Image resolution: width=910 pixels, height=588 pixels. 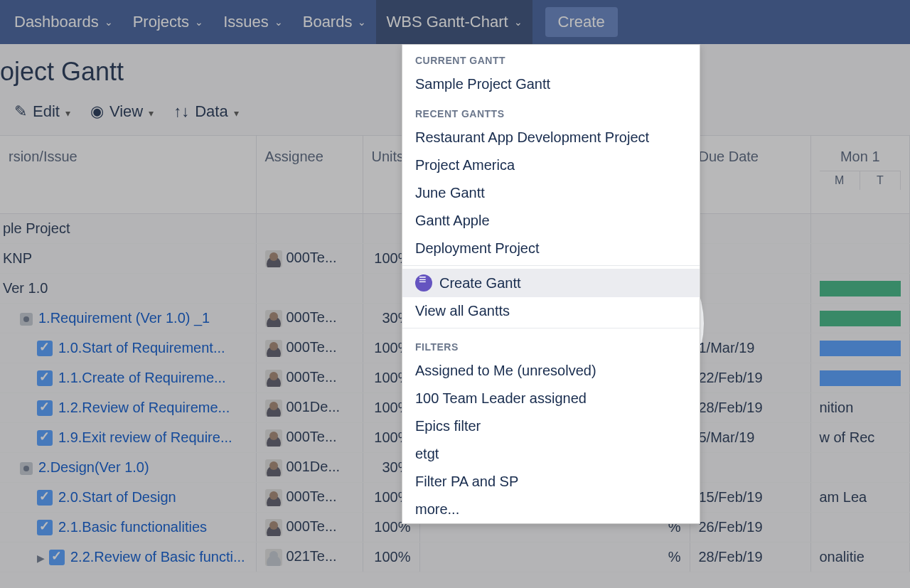 What do you see at coordinates (842, 557) in the screenshot?
I see `gantt-bar-label: onalitie` at bounding box center [842, 557].